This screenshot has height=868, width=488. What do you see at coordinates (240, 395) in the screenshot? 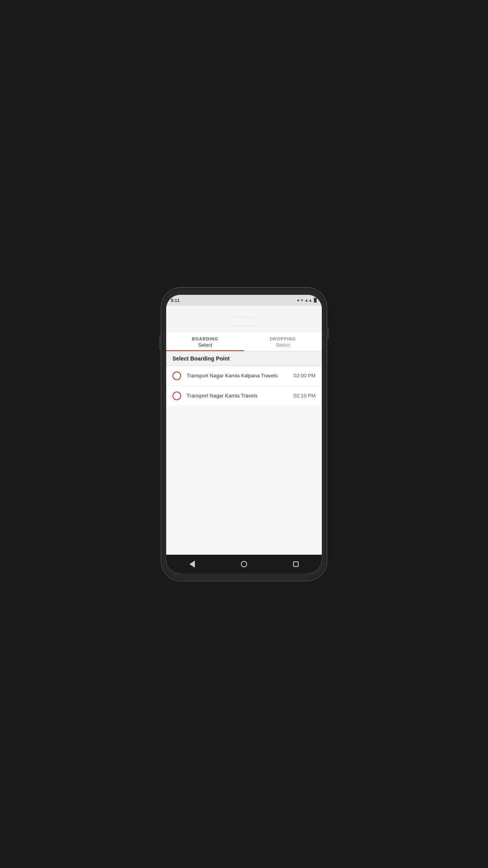
I see `point-info-2: Transport Nagar Kamla Travels` at bounding box center [240, 395].